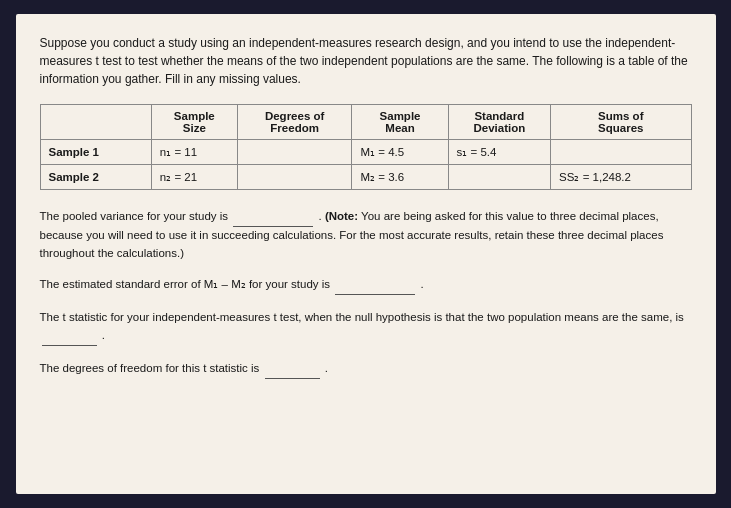 This screenshot has width=731, height=508. I want to click on header-sample-mean: SampleMean, so click(400, 122).